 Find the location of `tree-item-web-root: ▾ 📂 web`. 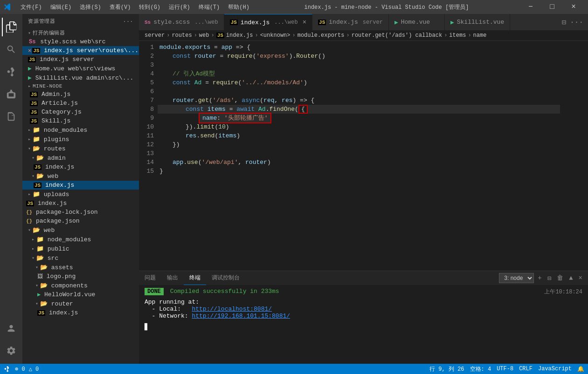

tree-item-web-root: ▾ 📂 web is located at coordinates (81, 230).